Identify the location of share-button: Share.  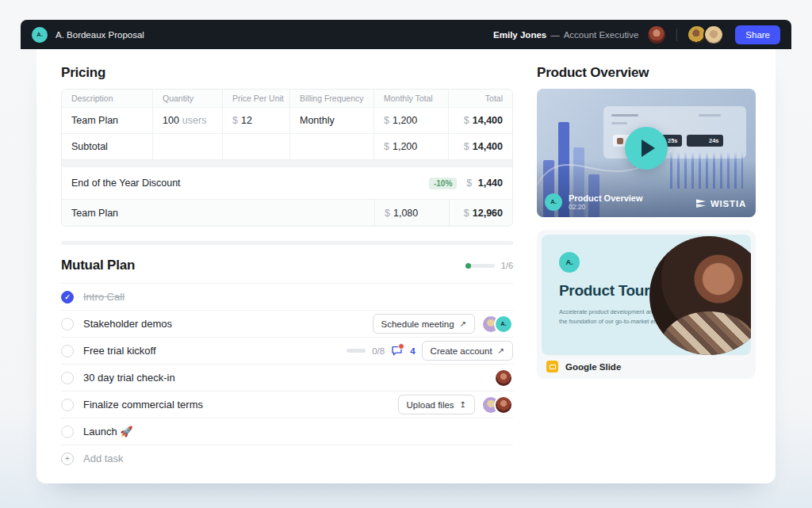
(758, 35).